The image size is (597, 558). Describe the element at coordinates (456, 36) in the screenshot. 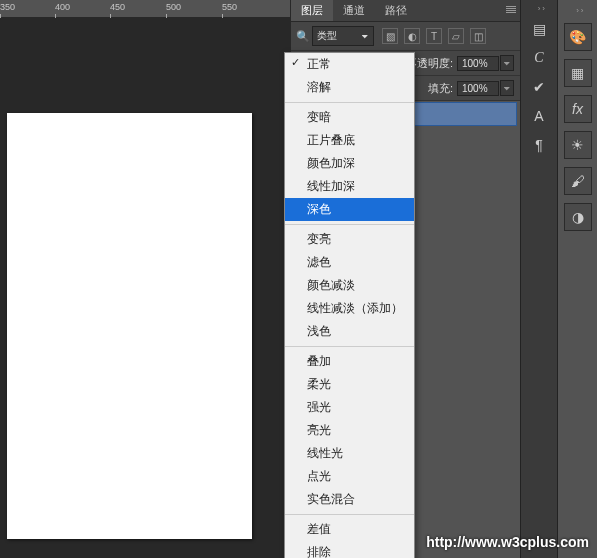

I see `filter-shape-icon: ▱` at that location.